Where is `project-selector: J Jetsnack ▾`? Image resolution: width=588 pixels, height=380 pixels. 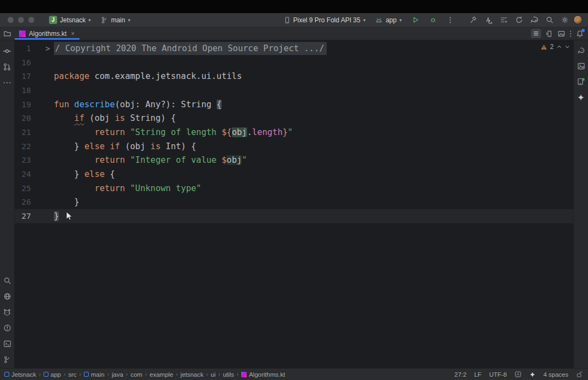
project-selector: J Jetsnack ▾ is located at coordinates (70, 20).